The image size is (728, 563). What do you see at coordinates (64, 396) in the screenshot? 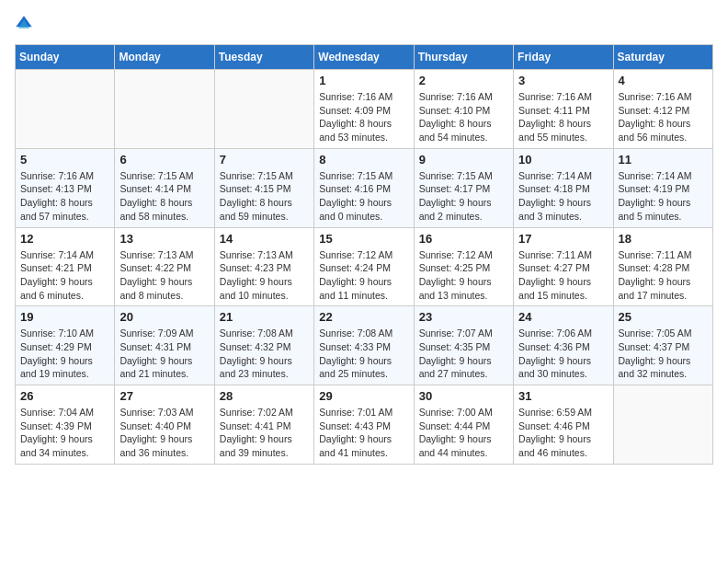
I see `day-number: 26` at bounding box center [64, 396].